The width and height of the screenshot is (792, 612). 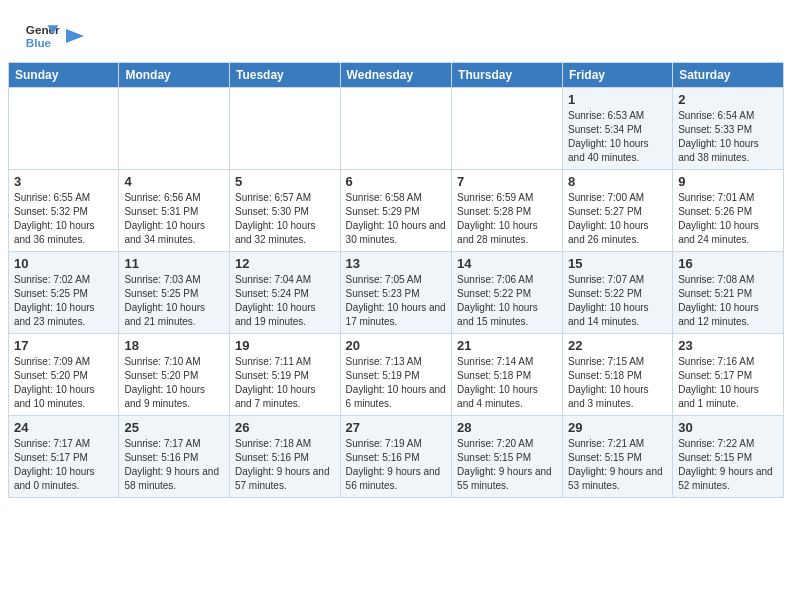 I want to click on logo: General Blue, so click(x=54, y=36).